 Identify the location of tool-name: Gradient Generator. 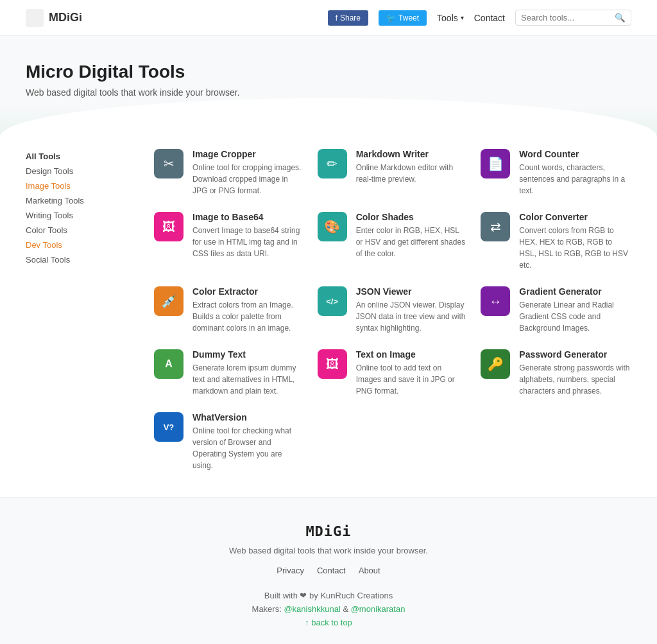
(575, 292).